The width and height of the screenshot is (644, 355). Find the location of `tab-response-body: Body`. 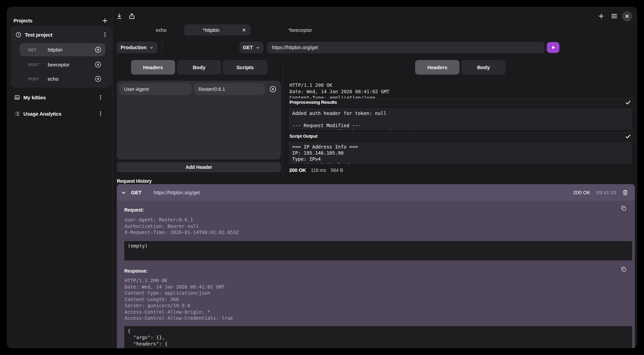

tab-response-body: Body is located at coordinates (484, 67).